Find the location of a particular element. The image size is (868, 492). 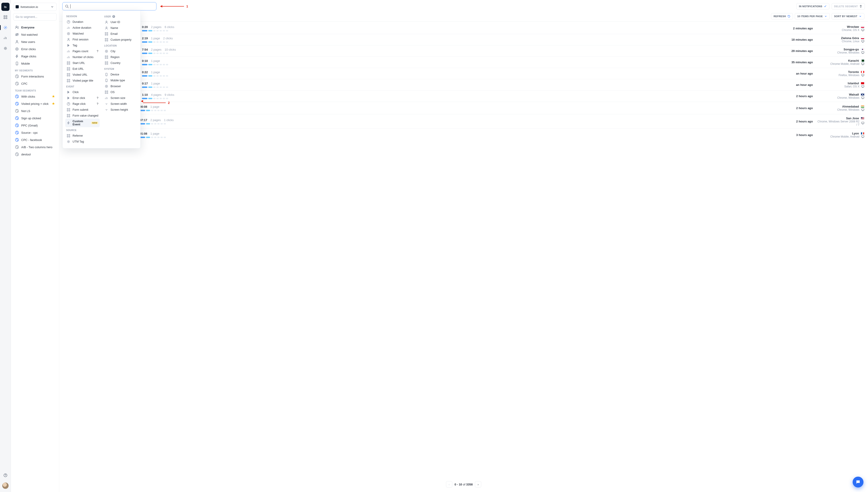

filter-city: City is located at coordinates (120, 51).